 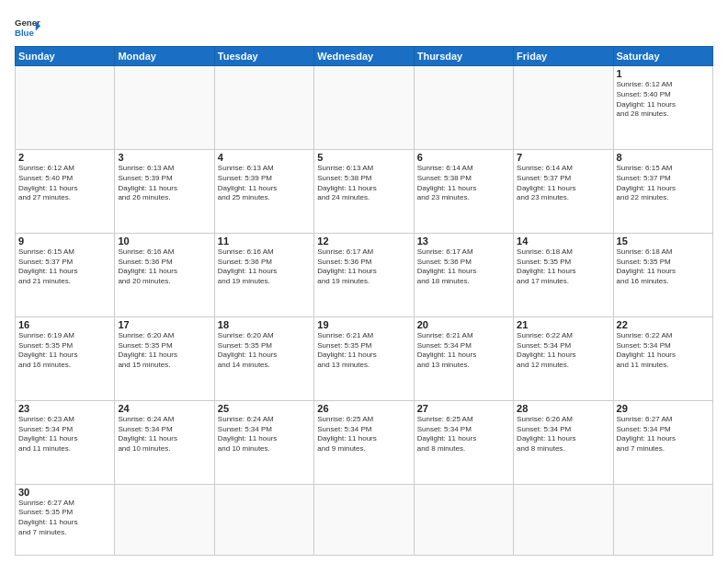 What do you see at coordinates (663, 109) in the screenshot?
I see `calendar-cell: 1Sunrise: 6:12 AM Sunset: 5:40 PM Daylig…` at bounding box center [663, 109].